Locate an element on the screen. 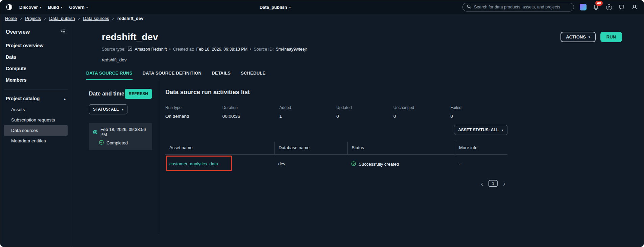  database-name-cell: dev is located at coordinates (311, 164).